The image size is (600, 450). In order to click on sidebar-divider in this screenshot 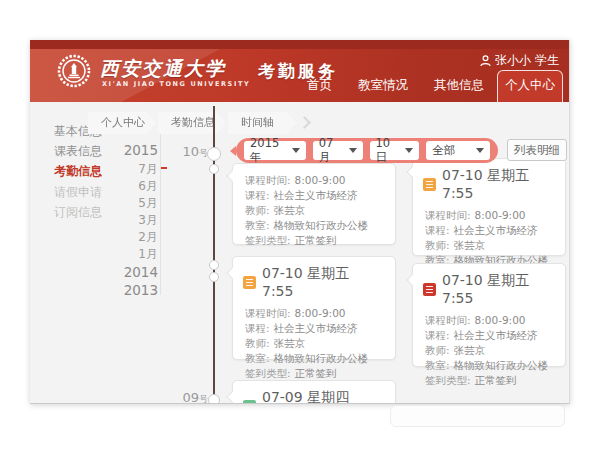, I will do `click(160, 205)`.